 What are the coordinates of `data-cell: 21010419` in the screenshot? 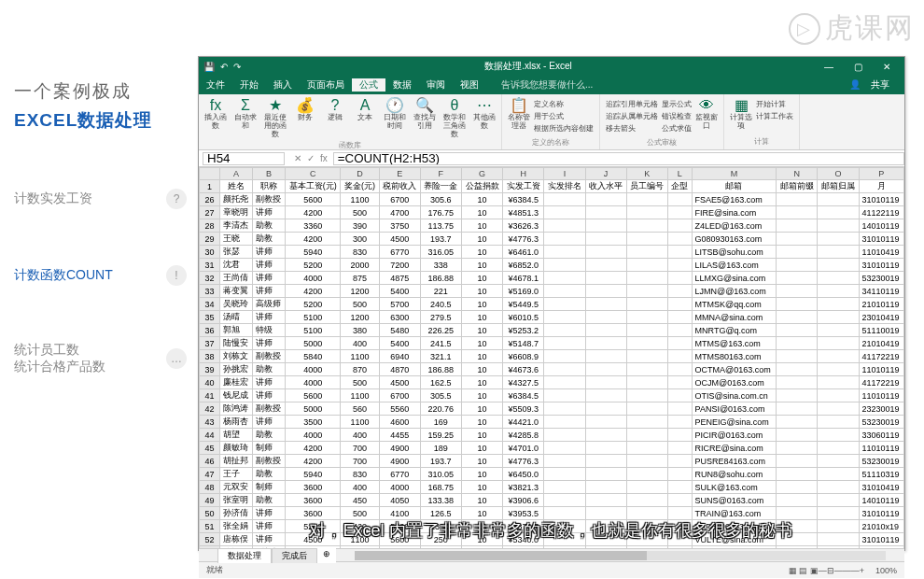 It's located at (881, 344).